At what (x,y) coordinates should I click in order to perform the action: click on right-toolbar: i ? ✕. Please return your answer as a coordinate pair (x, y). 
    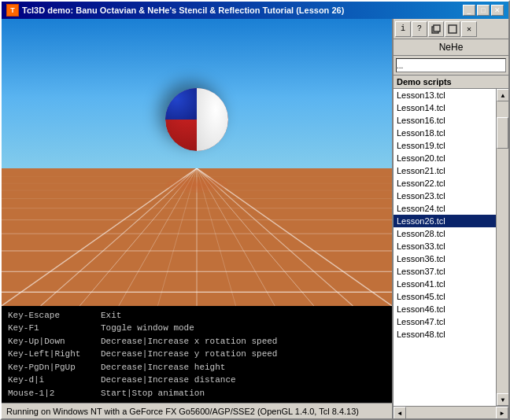
    Looking at the image, I should click on (451, 29).